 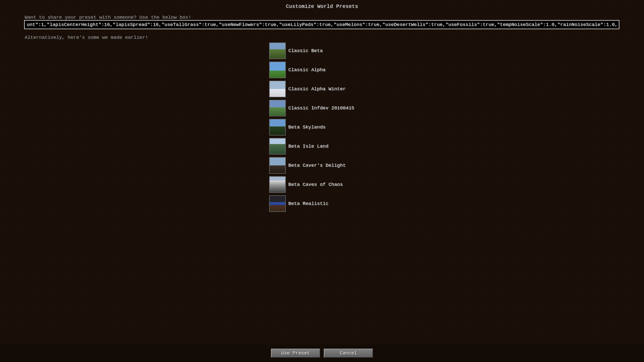 I want to click on preset-item: Beta Caves of Chaos, so click(x=345, y=185).